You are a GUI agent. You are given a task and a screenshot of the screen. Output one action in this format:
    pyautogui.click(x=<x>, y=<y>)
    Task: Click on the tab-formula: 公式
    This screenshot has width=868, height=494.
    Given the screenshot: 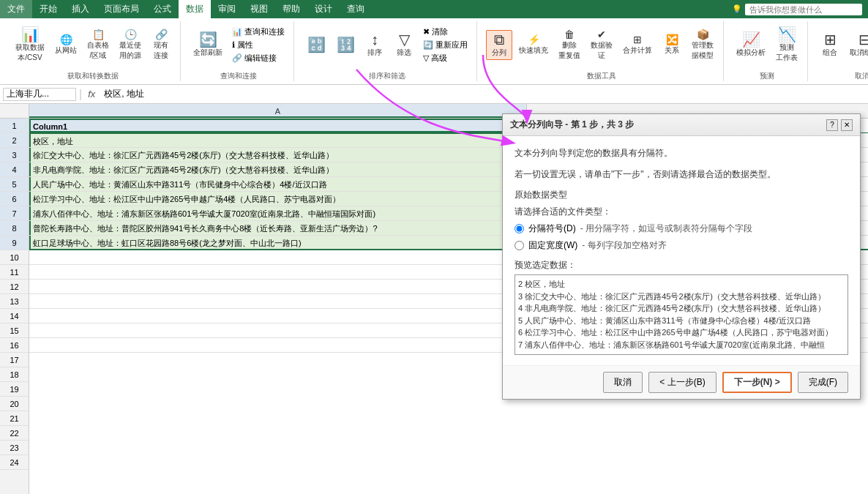 What is the action you would take?
    pyautogui.click(x=162, y=9)
    